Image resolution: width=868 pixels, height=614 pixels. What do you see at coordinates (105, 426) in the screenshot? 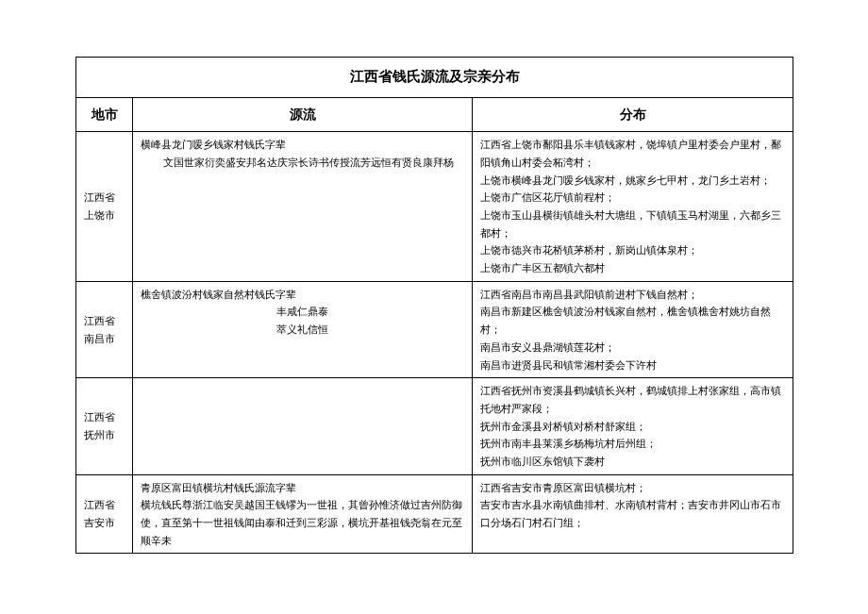
I see `region-cell: 江西省抚州市` at bounding box center [105, 426].